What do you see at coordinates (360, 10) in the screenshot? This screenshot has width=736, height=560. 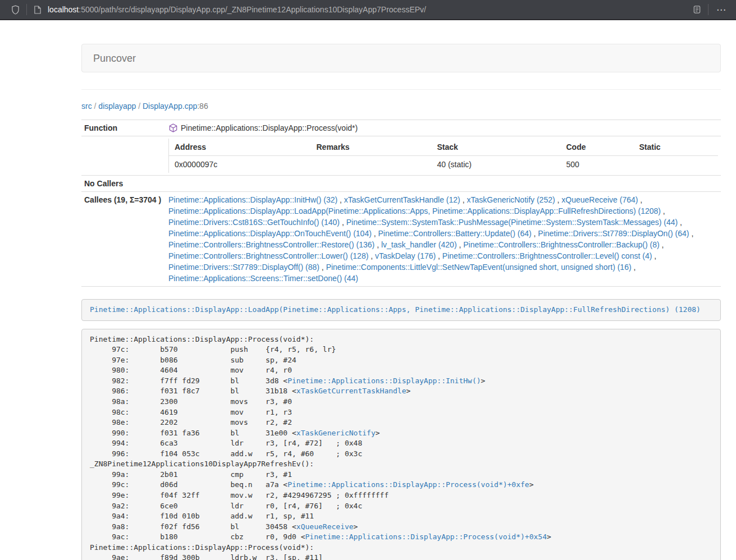 I see `url-bar: localhost:5000/path/src/displayapp/Displ…` at bounding box center [360, 10].